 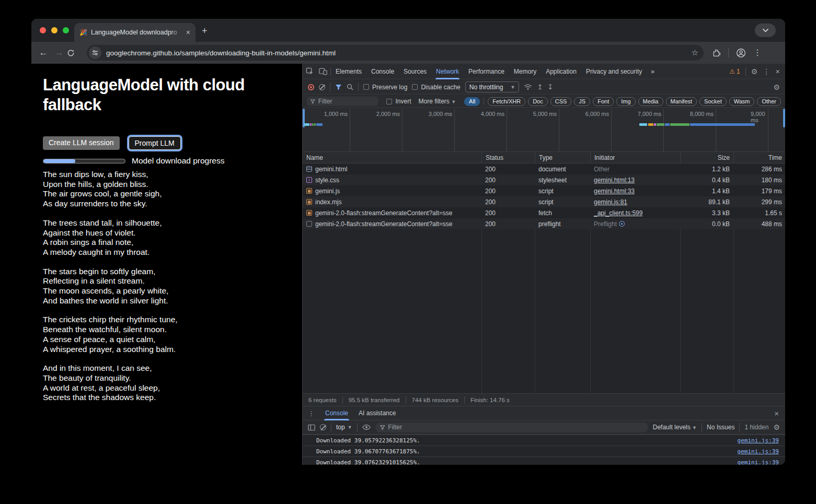 I want to click on initiator-link: gemini.html:33, so click(x=614, y=191).